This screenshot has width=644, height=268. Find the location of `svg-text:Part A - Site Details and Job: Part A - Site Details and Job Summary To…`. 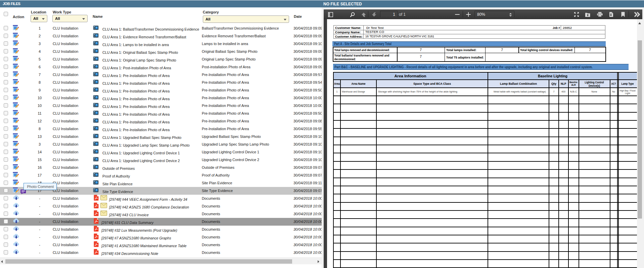

svg-text:Part A - Site Details and Job: Part A - Site Details and Job Summary To… is located at coordinates (363, 44).